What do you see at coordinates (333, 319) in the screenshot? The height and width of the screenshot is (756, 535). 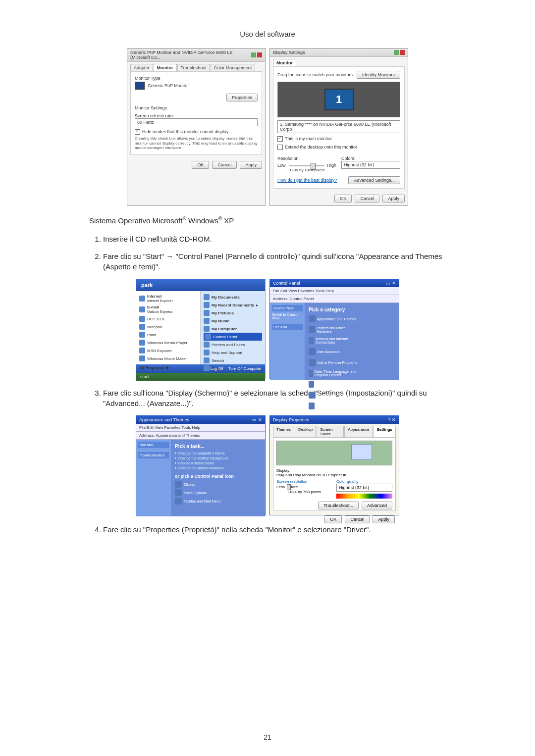 I see `category-appearance: Appearance and Themes` at bounding box center [333, 319].